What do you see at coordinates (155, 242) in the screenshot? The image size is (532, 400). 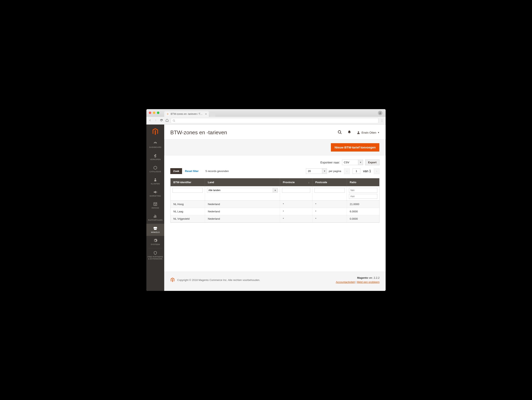 I see `sidebar-item-systeem: SYSTEEM` at bounding box center [155, 242].